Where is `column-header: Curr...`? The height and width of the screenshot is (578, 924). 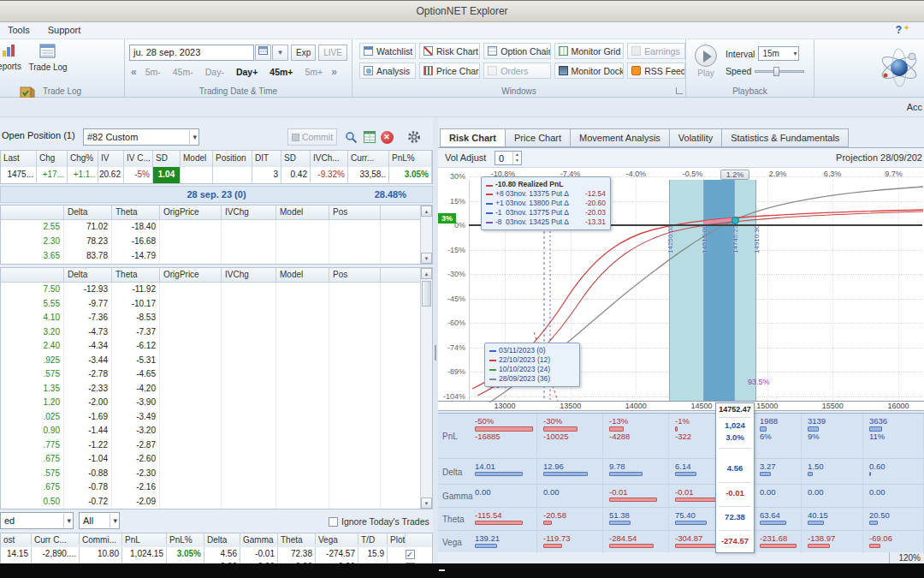
column-header: Curr... is located at coordinates (369, 159).